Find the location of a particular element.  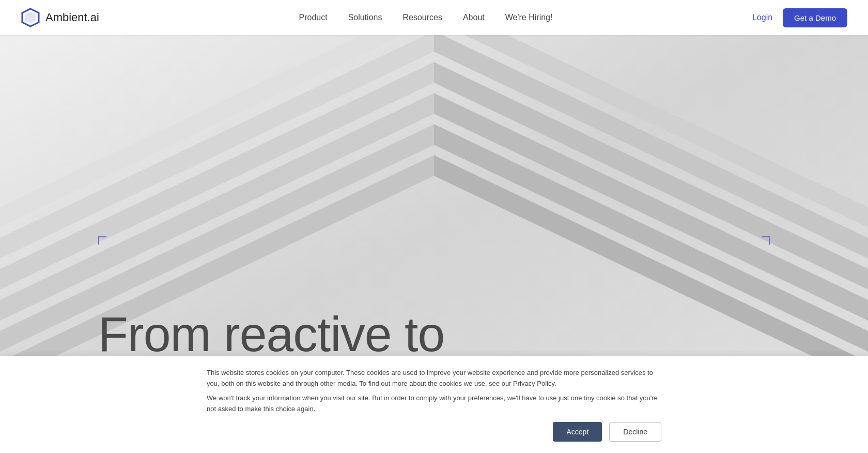

nav-product: Product is located at coordinates (313, 18).